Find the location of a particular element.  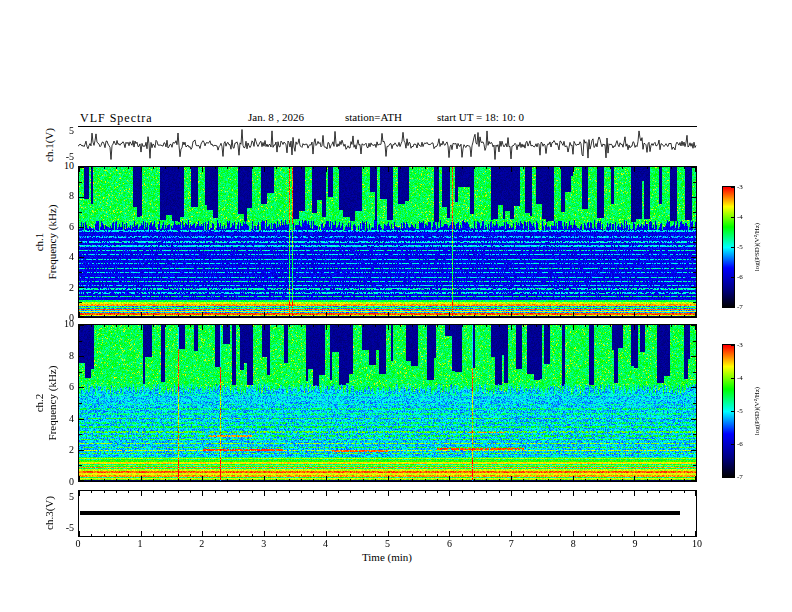

freq-tick-label: 2 is located at coordinates (63, 450).